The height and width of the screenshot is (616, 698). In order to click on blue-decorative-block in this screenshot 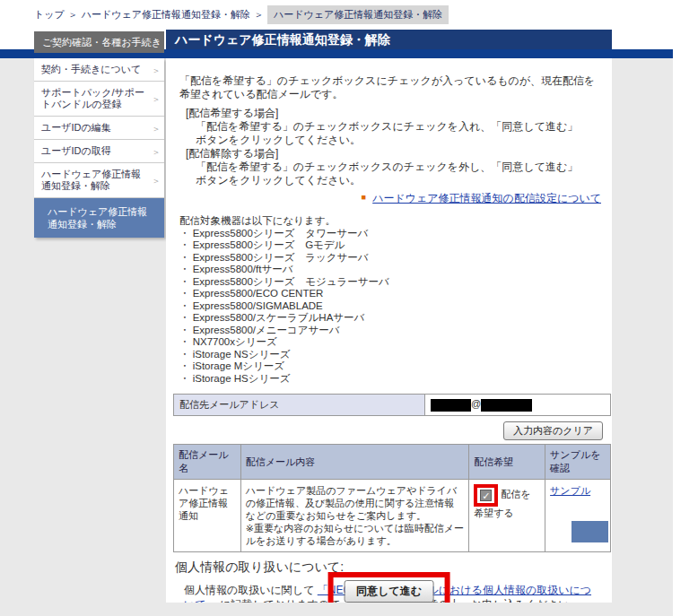, I will do `click(590, 532)`.